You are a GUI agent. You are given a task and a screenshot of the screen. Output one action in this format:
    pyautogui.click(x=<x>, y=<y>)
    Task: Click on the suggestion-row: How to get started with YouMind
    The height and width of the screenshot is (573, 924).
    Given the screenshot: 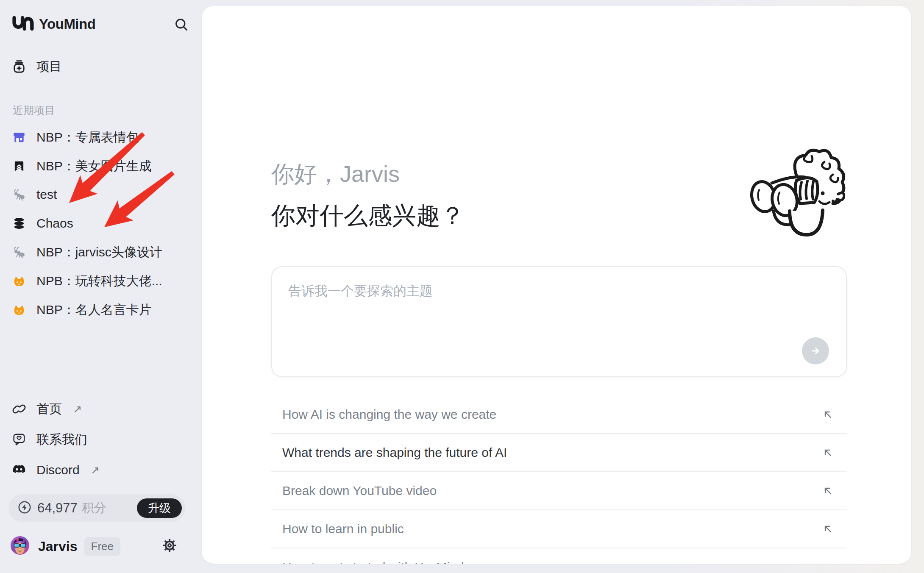 What is the action you would take?
    pyautogui.click(x=559, y=556)
    